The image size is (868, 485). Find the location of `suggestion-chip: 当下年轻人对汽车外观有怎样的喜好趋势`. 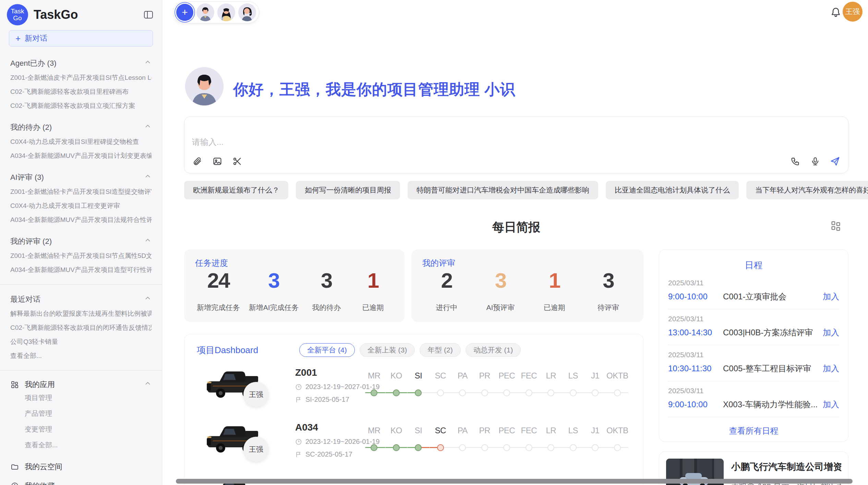

suggestion-chip: 当下年轻人对汽车外观有怎样的喜好趋势 is located at coordinates (807, 190).